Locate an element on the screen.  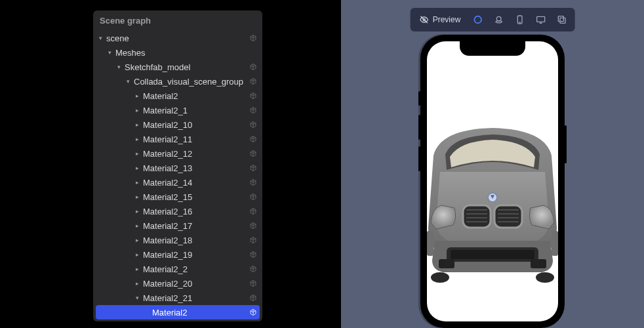
tree-row: ▸Material2_13 is located at coordinates (178, 168).